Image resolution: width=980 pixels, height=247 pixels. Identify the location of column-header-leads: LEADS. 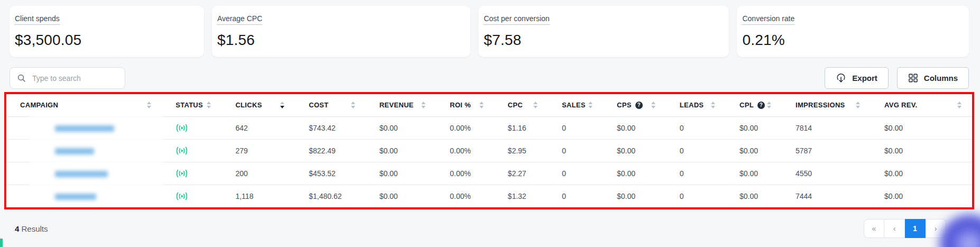
(696, 105).